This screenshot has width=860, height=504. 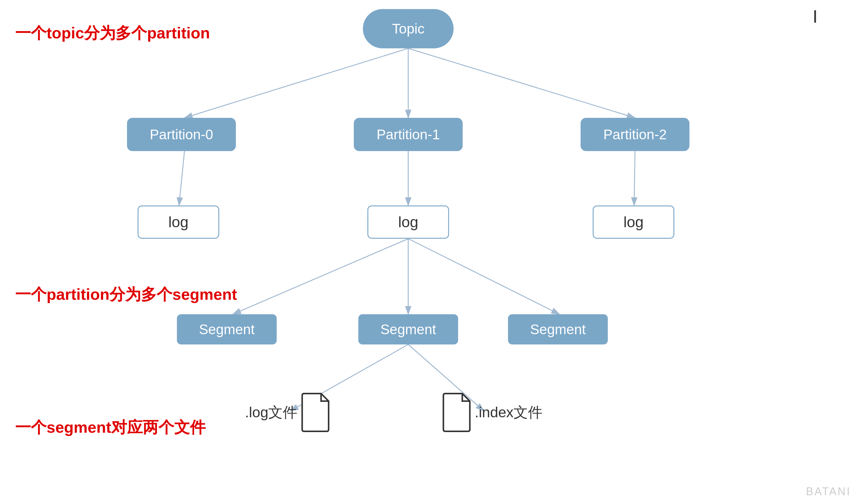 I want to click on annotation-partition-segment: 一个partition分为多个segment, so click(x=126, y=295).